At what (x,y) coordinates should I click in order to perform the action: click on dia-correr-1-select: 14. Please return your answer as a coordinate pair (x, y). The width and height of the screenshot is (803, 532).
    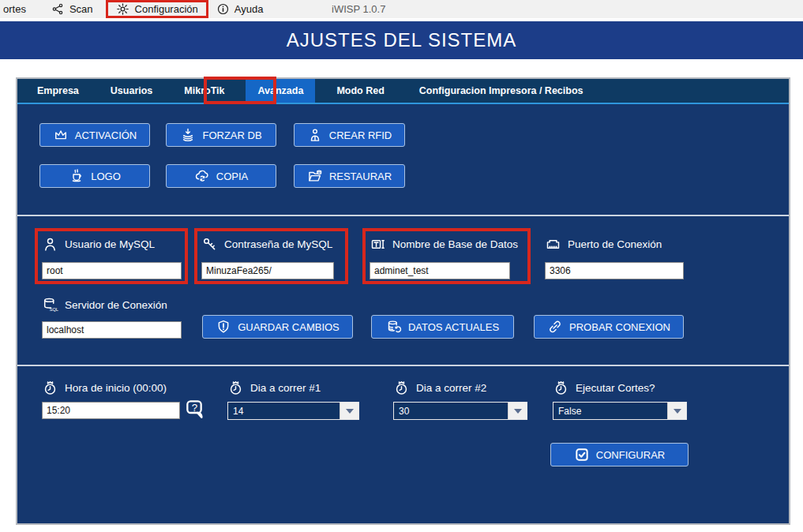
    Looking at the image, I should click on (294, 410).